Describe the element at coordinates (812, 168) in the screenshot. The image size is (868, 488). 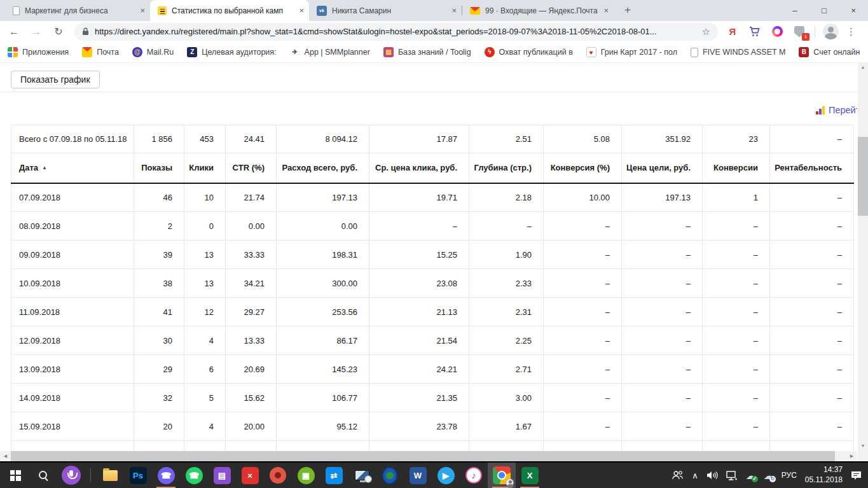
I see `column-header: Рентабельность` at that location.